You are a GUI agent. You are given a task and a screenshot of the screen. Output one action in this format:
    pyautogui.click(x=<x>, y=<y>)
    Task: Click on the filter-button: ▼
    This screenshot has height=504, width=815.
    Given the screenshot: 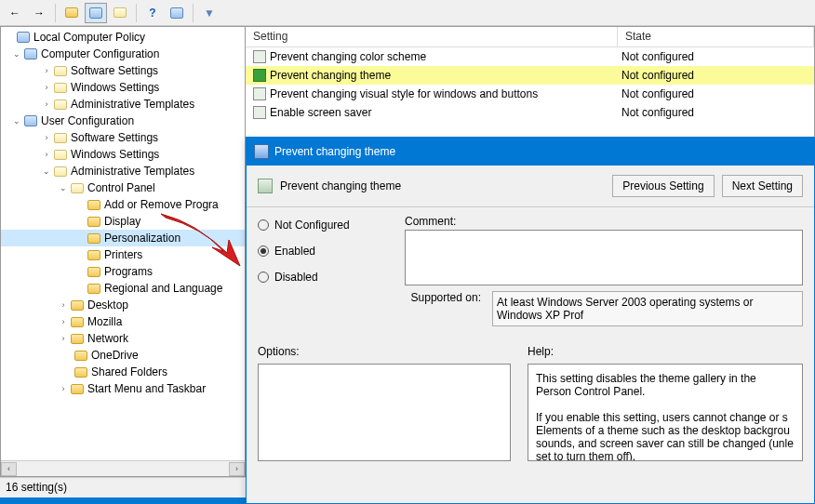 What is the action you would take?
    pyautogui.click(x=209, y=13)
    